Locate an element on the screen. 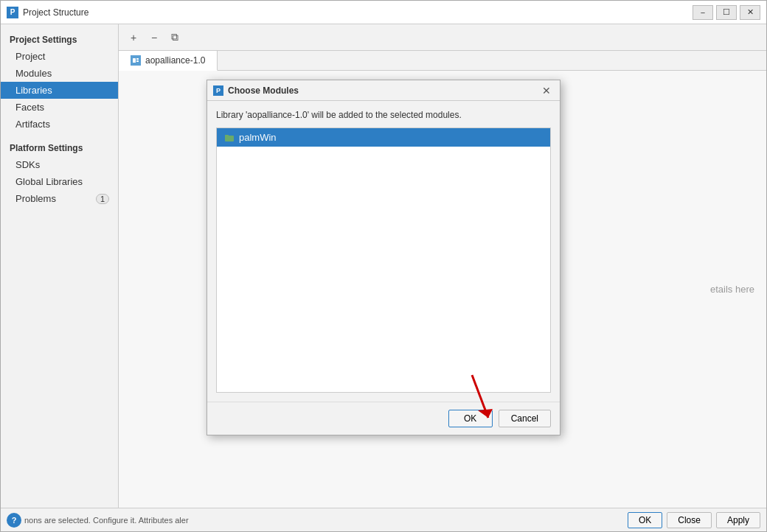 Image resolution: width=767 pixels, height=532 pixels. sidebar-item-problems: Problems 1 is located at coordinates (59, 199).